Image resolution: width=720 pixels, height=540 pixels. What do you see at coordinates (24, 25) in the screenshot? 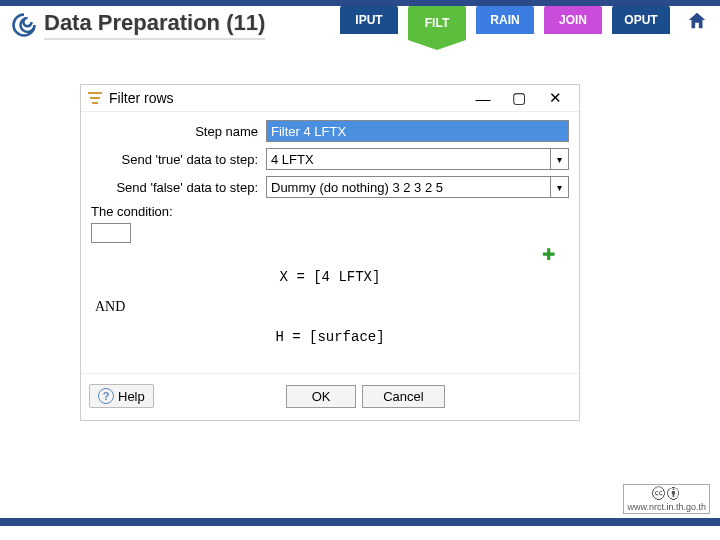
I see `swirl-icon` at bounding box center [24, 25].